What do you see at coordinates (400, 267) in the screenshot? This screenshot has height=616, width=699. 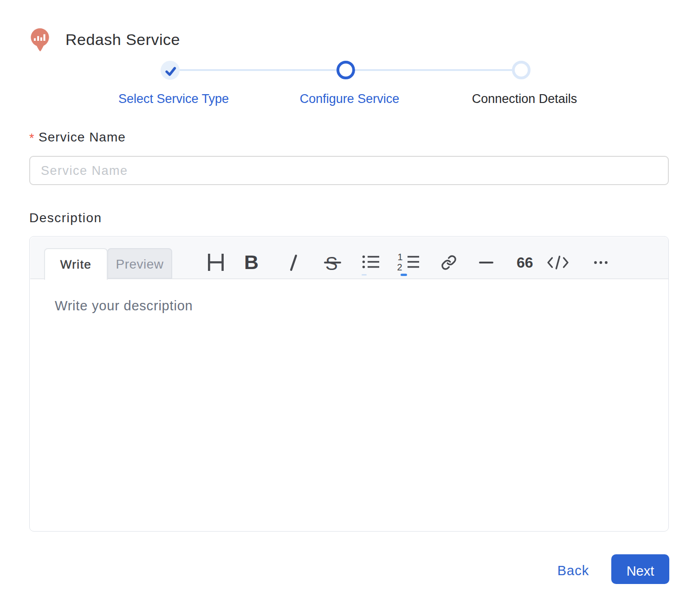 I see `svg-text: 2` at bounding box center [400, 267].